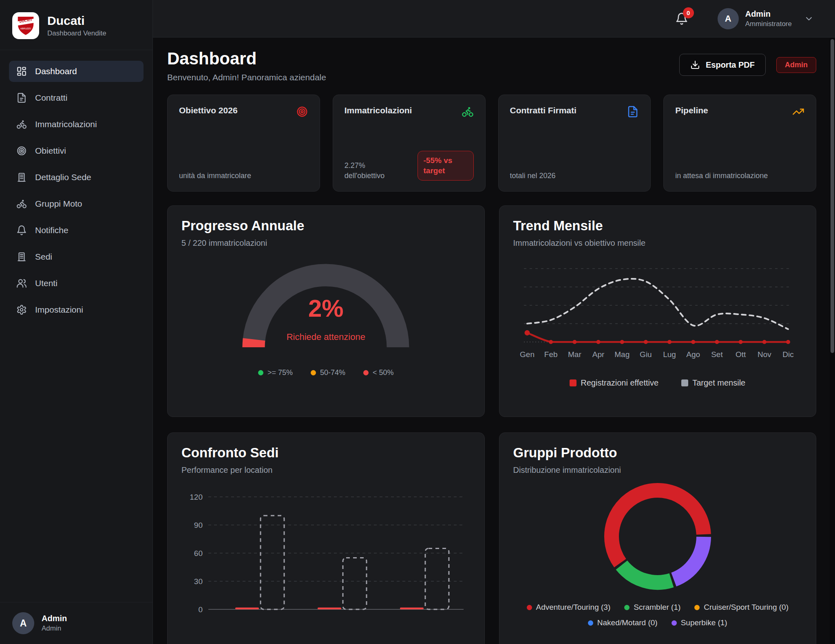 The image size is (835, 644). What do you see at coordinates (704, 623) in the screenshot?
I see `legend-label: Superbike (1)` at bounding box center [704, 623].